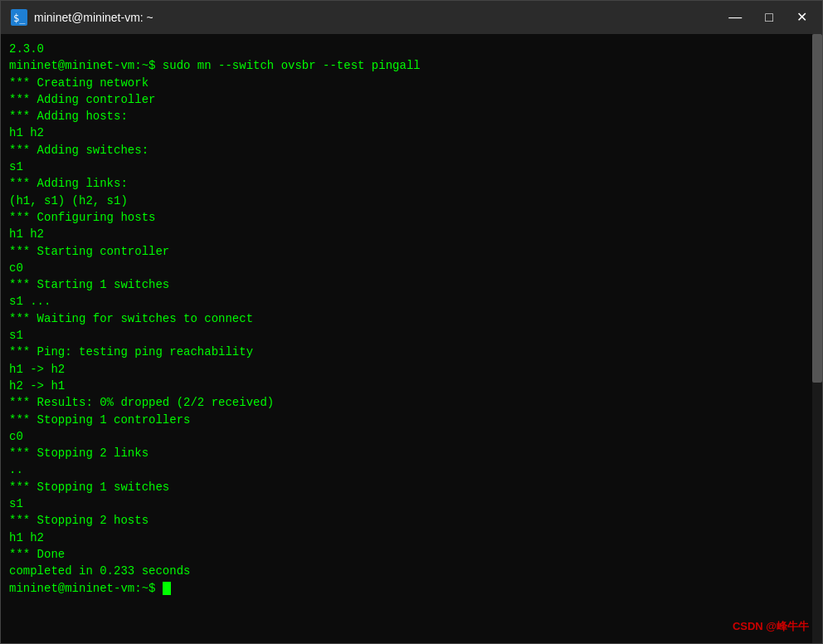 This screenshot has width=823, height=644. What do you see at coordinates (19, 17) in the screenshot?
I see `terminal-icon: $_` at bounding box center [19, 17].